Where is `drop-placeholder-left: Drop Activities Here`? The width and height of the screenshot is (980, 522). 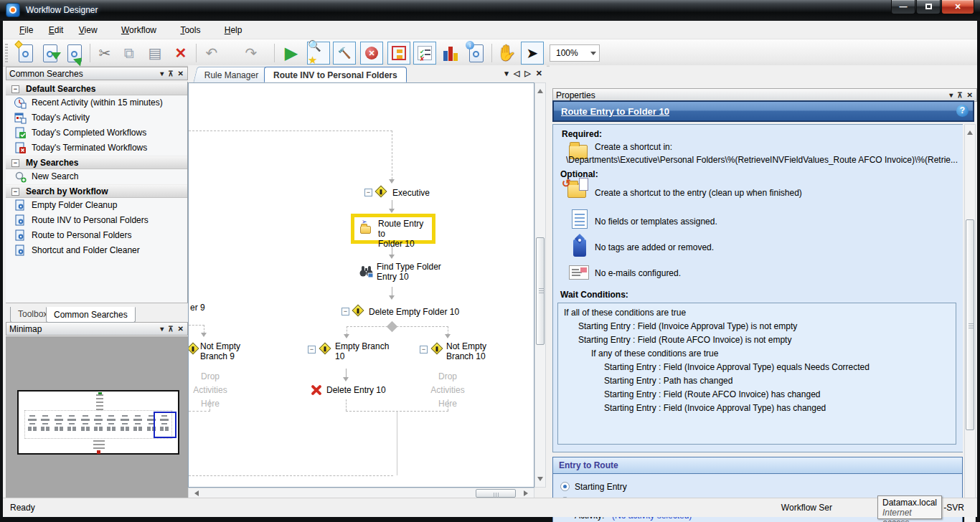
drop-placeholder-left: Drop Activities Here is located at coordinates (210, 390).